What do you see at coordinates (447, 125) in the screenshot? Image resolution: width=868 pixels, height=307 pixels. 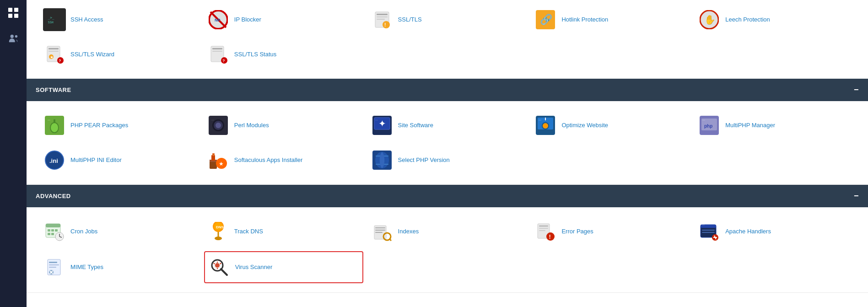 I see `site-software-item: ✦ ··· Site Software` at bounding box center [447, 125].